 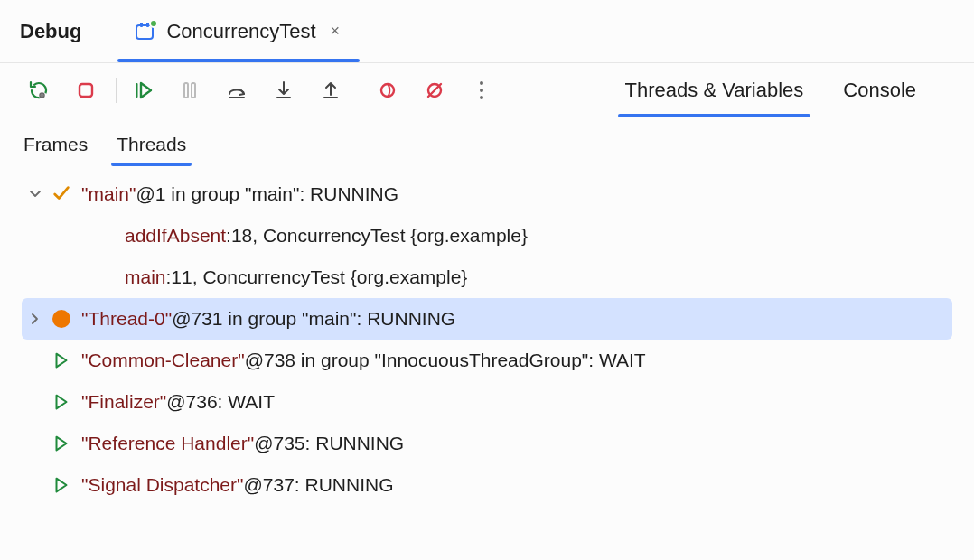 What do you see at coordinates (143, 90) in the screenshot?
I see `resume-button` at bounding box center [143, 90].